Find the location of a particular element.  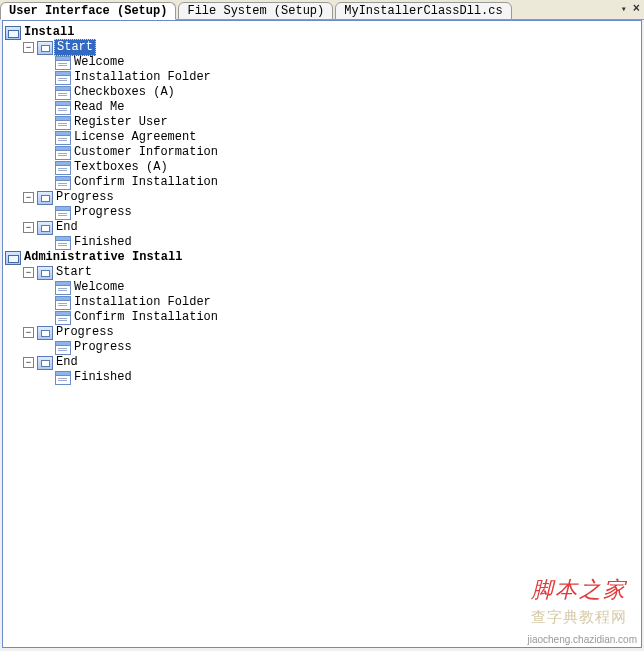

tab-overflow-icon: ▾ is located at coordinates (624, 9).